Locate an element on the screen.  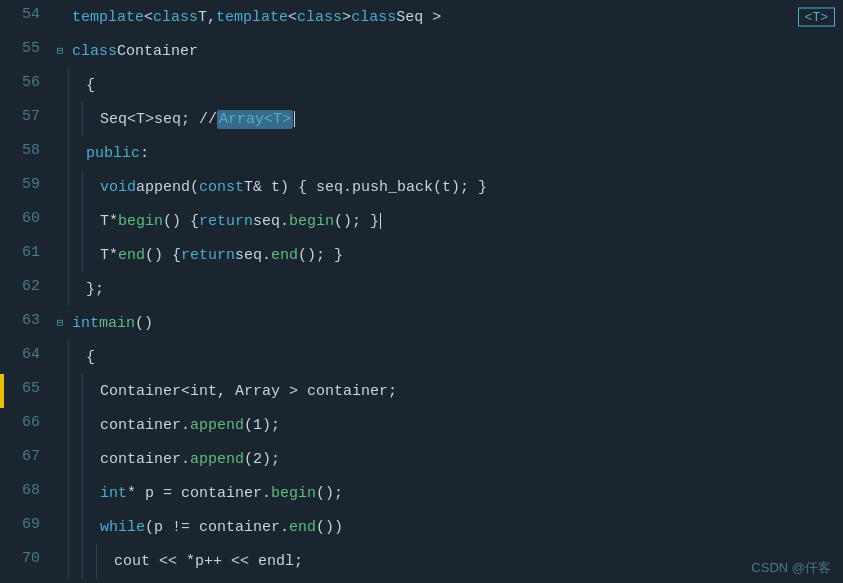
code-content: cout << *p++ << endl; is located at coordinates (476, 561).